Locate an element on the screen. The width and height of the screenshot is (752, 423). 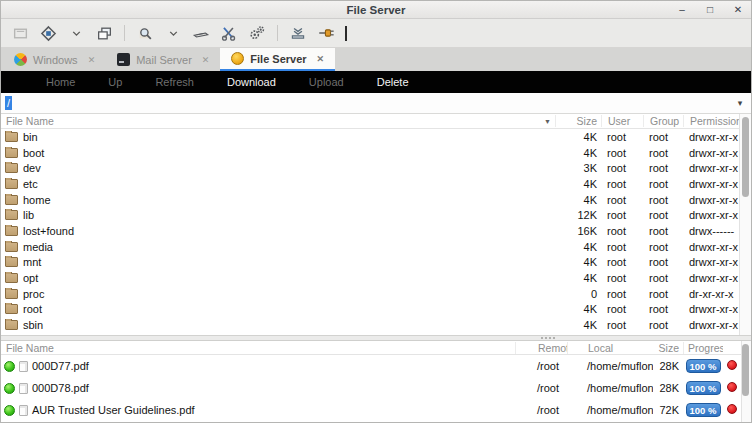
transfer-row: AUR Trusted User Guidelines.pdf/root/hom… is located at coordinates (371, 410).